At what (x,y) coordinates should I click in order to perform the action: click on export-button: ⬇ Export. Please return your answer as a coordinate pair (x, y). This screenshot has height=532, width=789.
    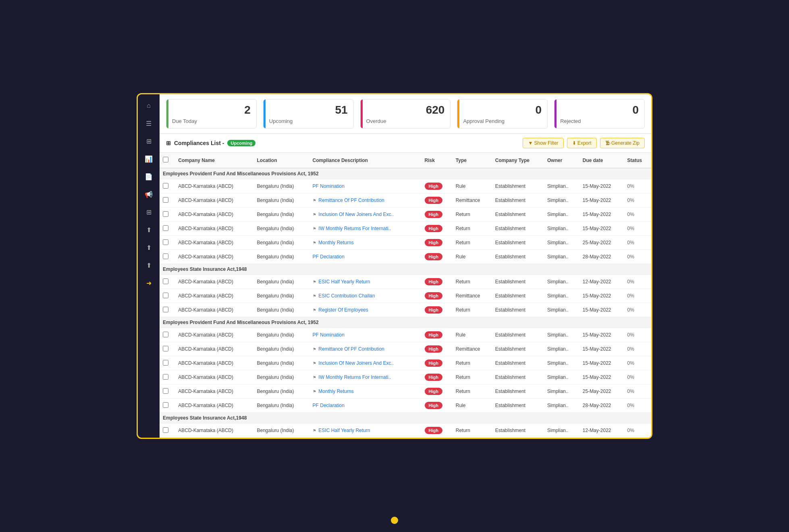
    Looking at the image, I should click on (582, 143).